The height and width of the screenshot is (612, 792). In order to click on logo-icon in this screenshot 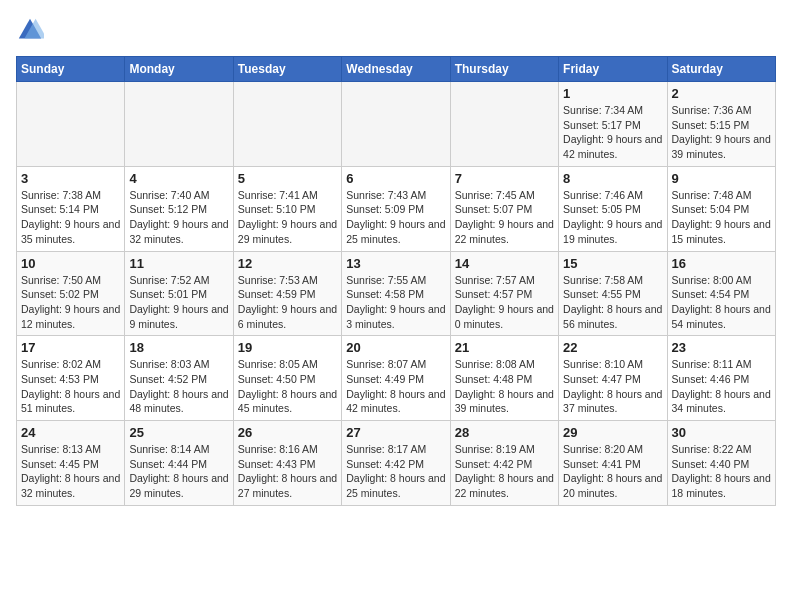, I will do `click(30, 30)`.